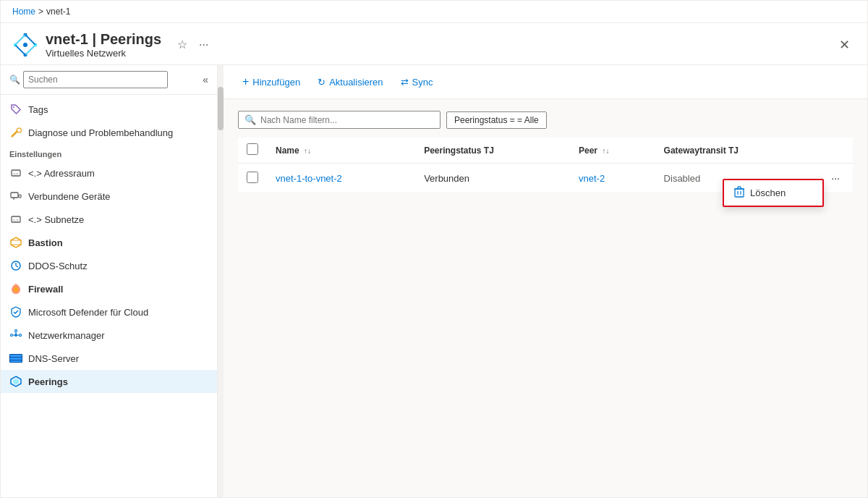 This screenshot has width=868, height=498. What do you see at coordinates (252, 149) in the screenshot?
I see `select-all-checkbox` at bounding box center [252, 149].